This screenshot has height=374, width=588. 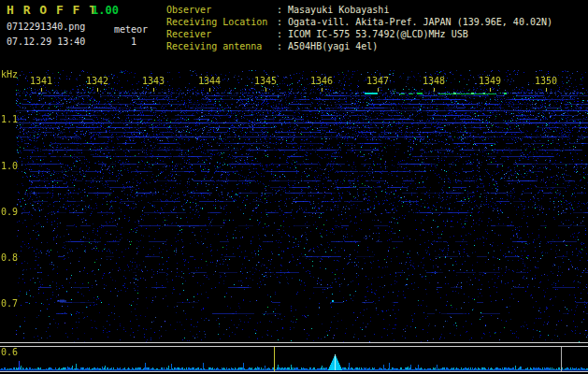 I want to click on datetime-label: 07.12.29 13:40, so click(x=46, y=41).